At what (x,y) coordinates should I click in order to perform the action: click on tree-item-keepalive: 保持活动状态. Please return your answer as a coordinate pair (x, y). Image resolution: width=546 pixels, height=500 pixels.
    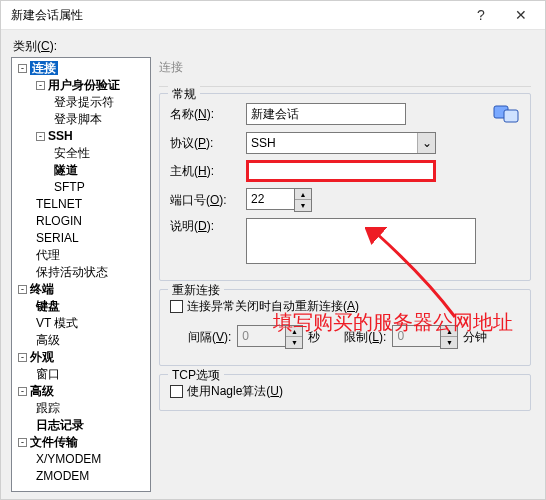
    Looking at the image, I should click on (91, 272).